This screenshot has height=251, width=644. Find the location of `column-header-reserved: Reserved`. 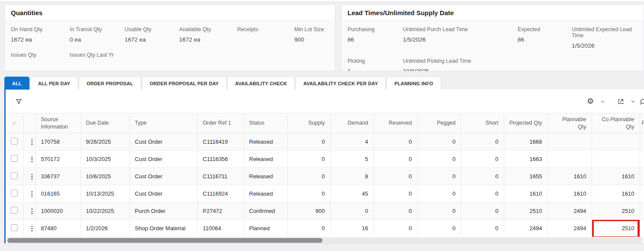

column-header-reserved: Reserved is located at coordinates (396, 123).